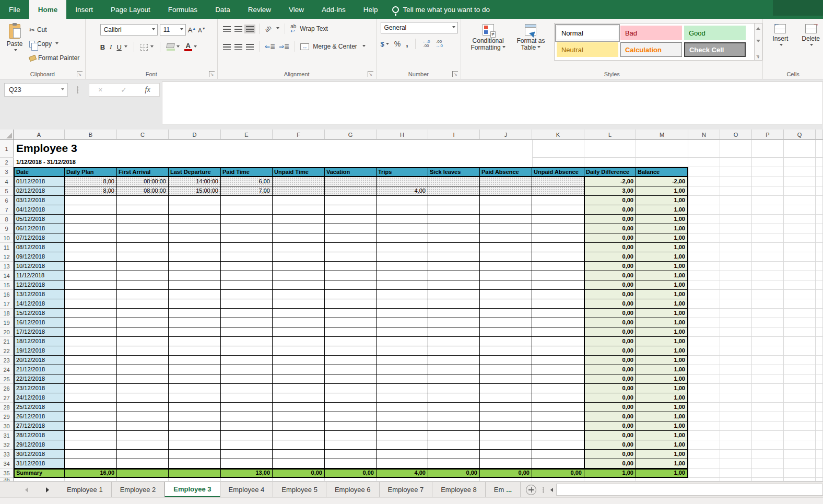  What do you see at coordinates (371, 9) in the screenshot?
I see `menu-tab-help: Help` at bounding box center [371, 9].